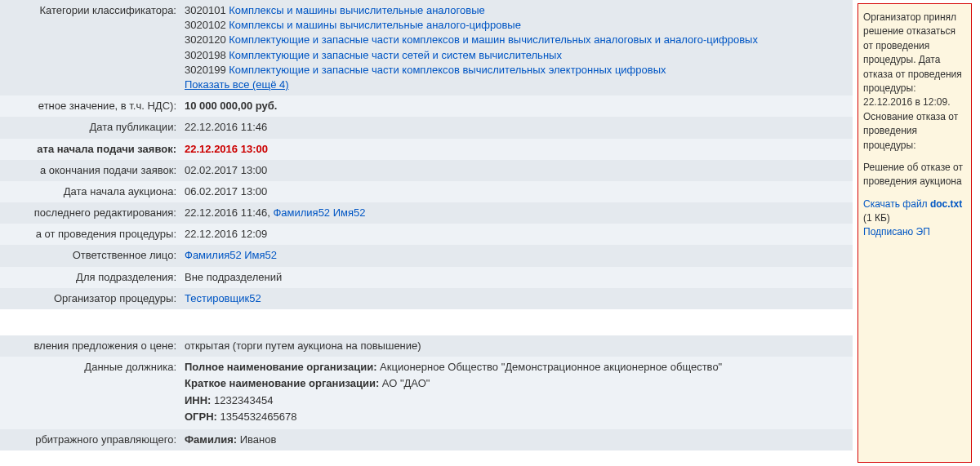 The height and width of the screenshot is (466, 980). I want to click on label-subdivision: Для подразделения:, so click(90, 277).